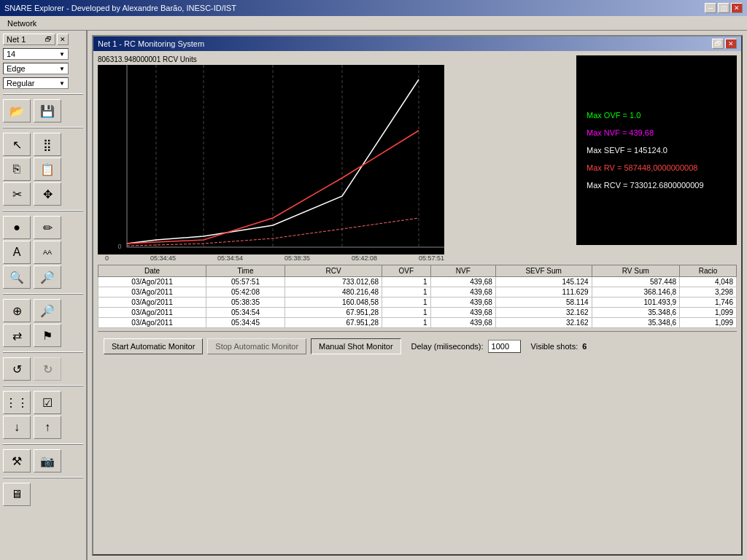 Image resolution: width=747 pixels, height=560 pixels. What do you see at coordinates (724, 8) in the screenshot?
I see `titlebar-controls: ─ ◫ ✕` at bounding box center [724, 8].